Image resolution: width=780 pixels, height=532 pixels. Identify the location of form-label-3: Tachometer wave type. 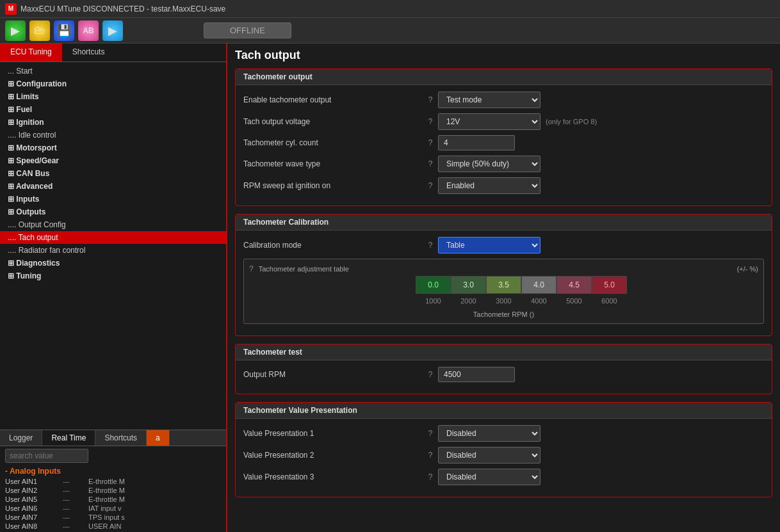
(333, 164).